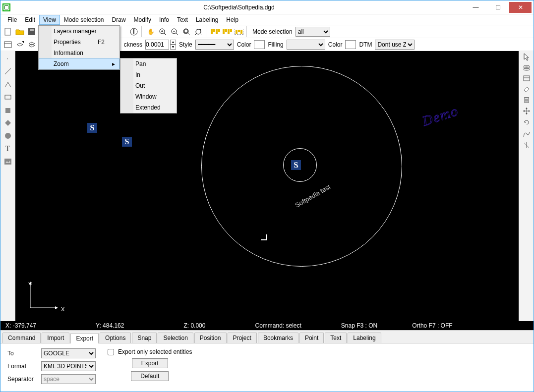  What do you see at coordinates (313, 32) in the screenshot?
I see `mode-selection-dropdown: all` at bounding box center [313, 32].